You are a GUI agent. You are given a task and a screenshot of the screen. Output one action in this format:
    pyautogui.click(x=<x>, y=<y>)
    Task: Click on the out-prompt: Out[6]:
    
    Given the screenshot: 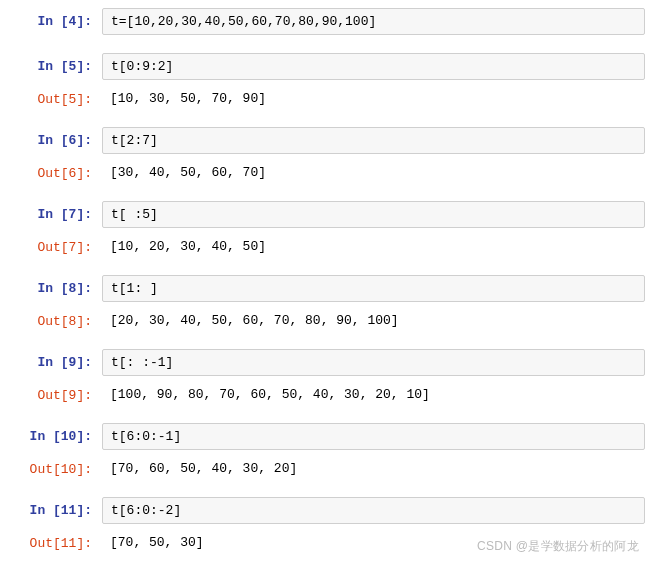 What is the action you would take?
    pyautogui.click(x=57, y=170)
    